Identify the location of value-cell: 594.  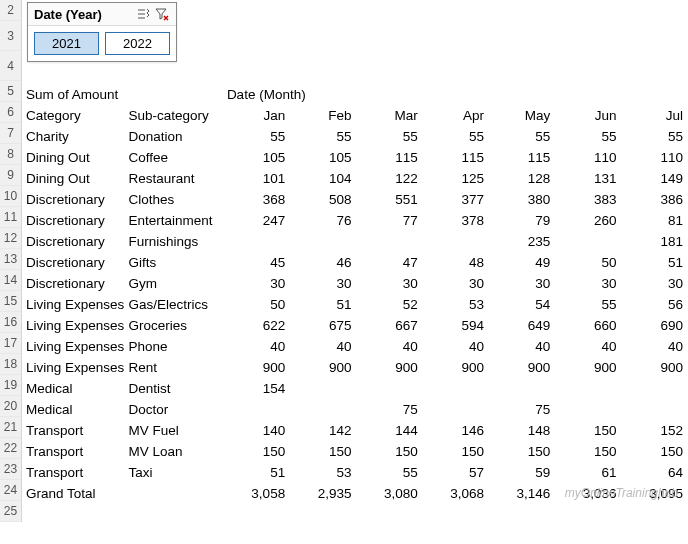
(455, 326).